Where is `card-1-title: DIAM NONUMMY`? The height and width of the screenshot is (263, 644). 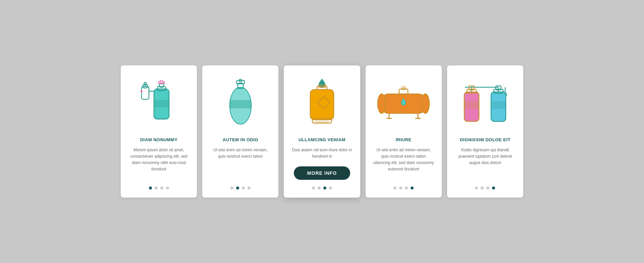
card-1-title: DIAM NONUMMY is located at coordinates (159, 140).